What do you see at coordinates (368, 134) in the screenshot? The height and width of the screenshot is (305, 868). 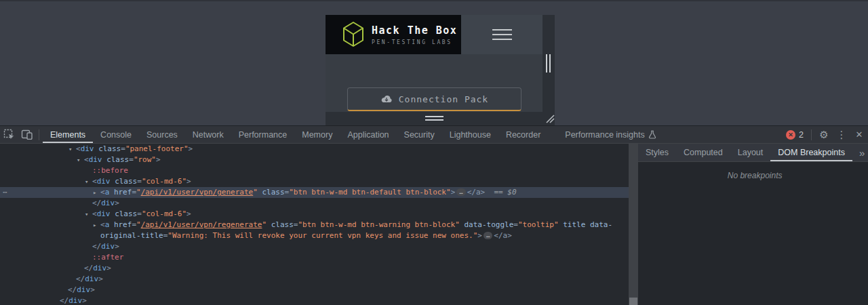 I see `devtools-tab-application: Application` at bounding box center [368, 134].